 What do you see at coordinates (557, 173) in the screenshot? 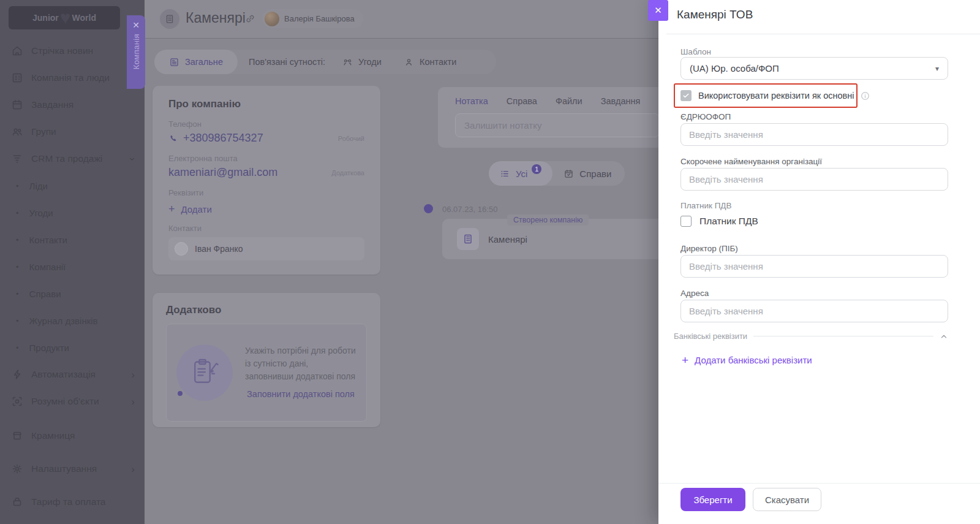
I see `feed-filters: Усі 1 Справи` at bounding box center [557, 173].